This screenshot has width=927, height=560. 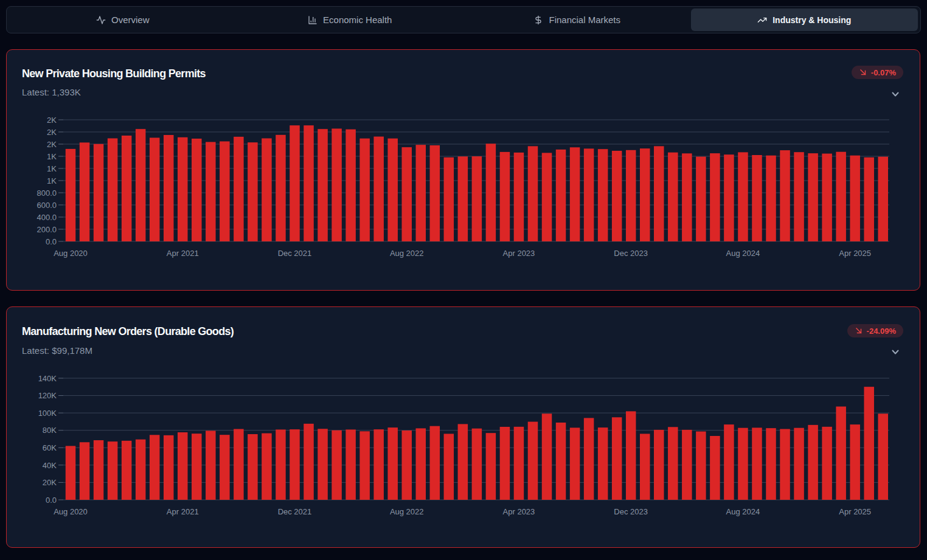 What do you see at coordinates (46, 206) in the screenshot?
I see `svg-text: 600.0` at bounding box center [46, 206].